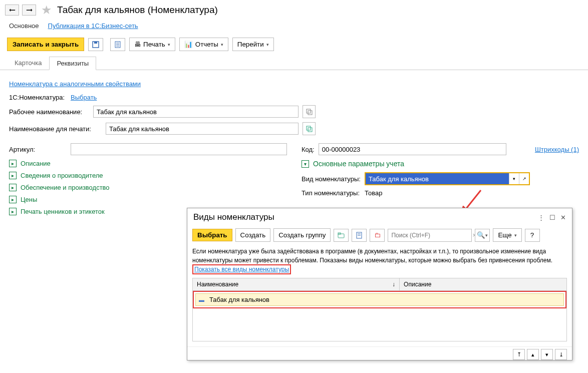 This screenshot has height=373, width=588. I want to click on modal-create-group-button: Создать группу, so click(302, 235).